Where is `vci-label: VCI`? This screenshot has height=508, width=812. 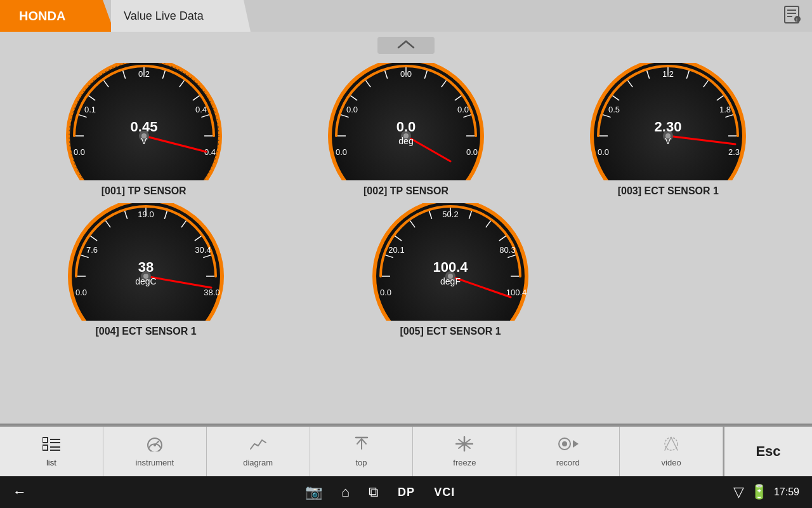
vci-label: VCI is located at coordinates (444, 493).